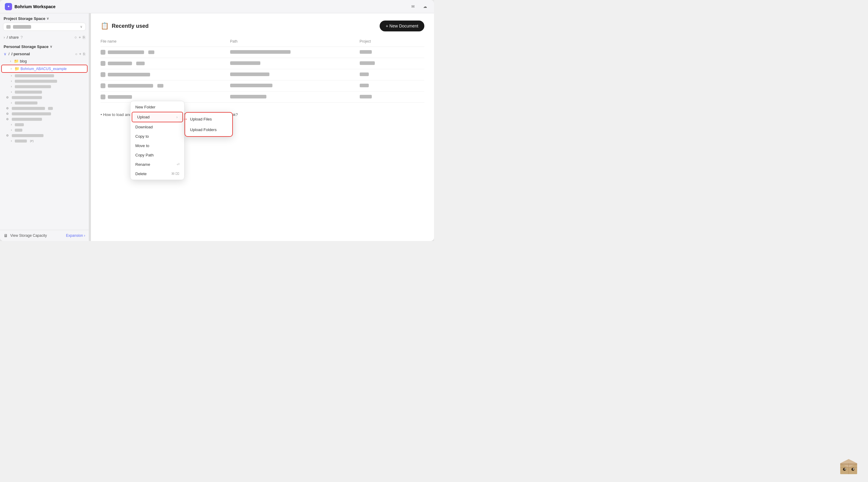  I want to click on recently-header: 📋 Recently used + New Document, so click(262, 26).